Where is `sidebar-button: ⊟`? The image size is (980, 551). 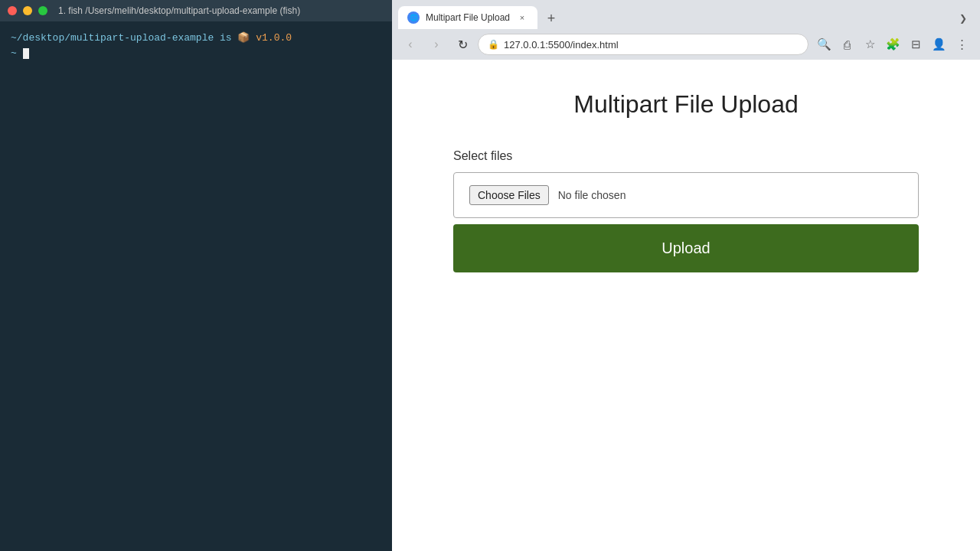
sidebar-button: ⊟ is located at coordinates (916, 44).